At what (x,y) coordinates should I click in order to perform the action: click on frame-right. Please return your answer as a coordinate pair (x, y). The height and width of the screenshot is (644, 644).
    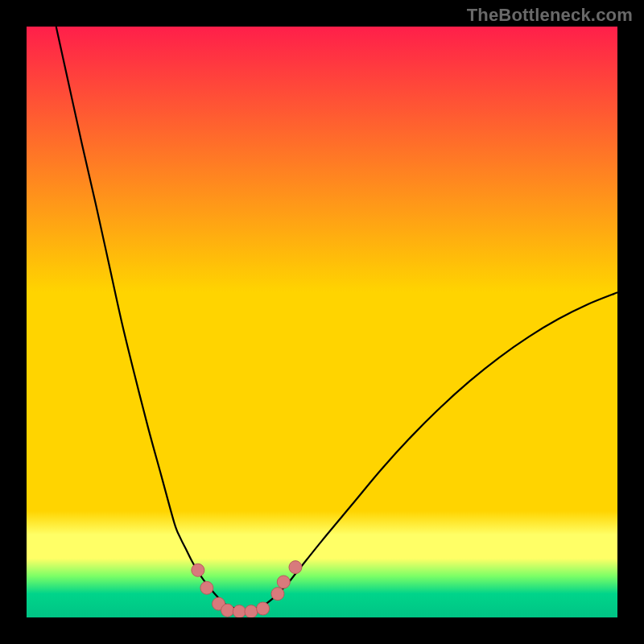
    Looking at the image, I should click on (631, 322).